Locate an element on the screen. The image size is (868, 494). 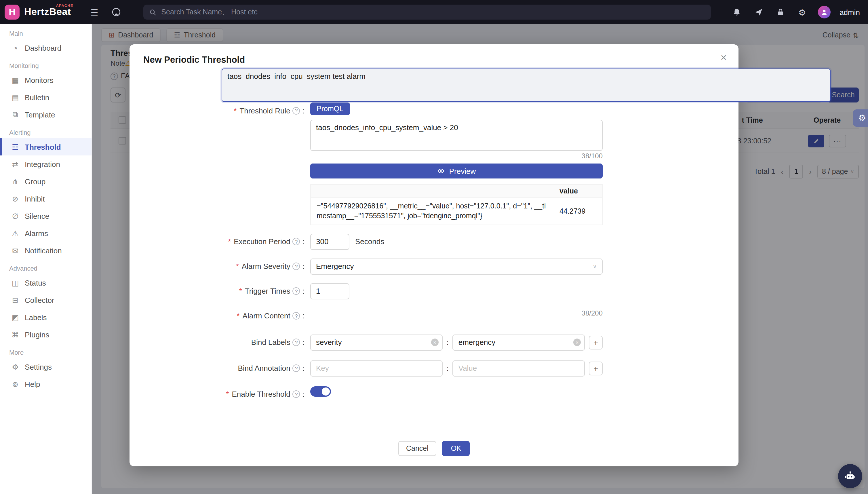
sidebar-item-threshold: ☲ Threshold is located at coordinates (46, 147).